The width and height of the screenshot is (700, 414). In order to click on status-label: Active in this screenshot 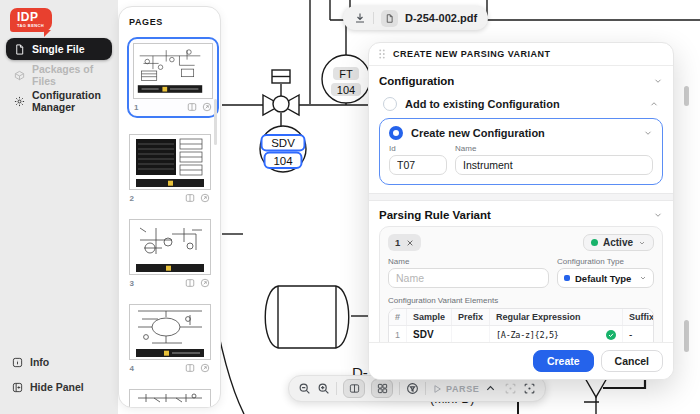, I will do `click(618, 242)`.